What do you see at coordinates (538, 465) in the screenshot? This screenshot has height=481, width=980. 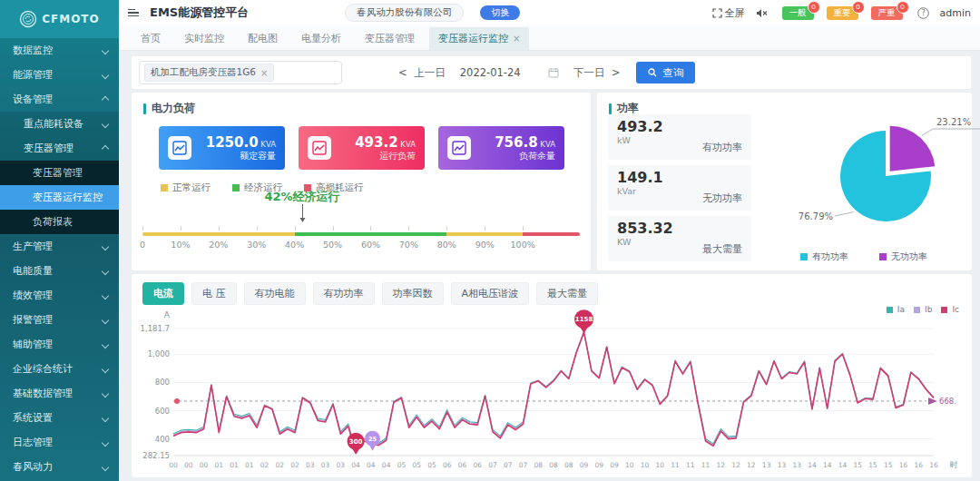 I see `svg-text: 08` at bounding box center [538, 465].